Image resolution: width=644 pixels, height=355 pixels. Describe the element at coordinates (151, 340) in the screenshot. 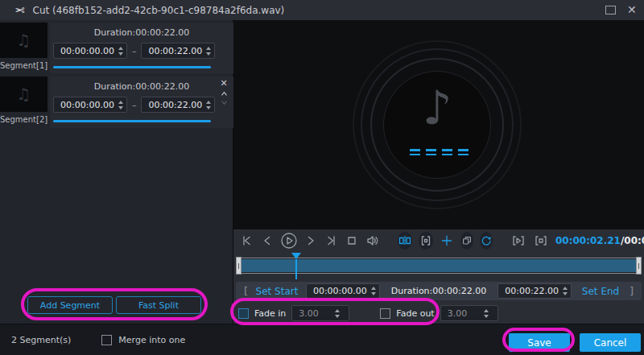

I see `merge-label: Merge into one` at that location.